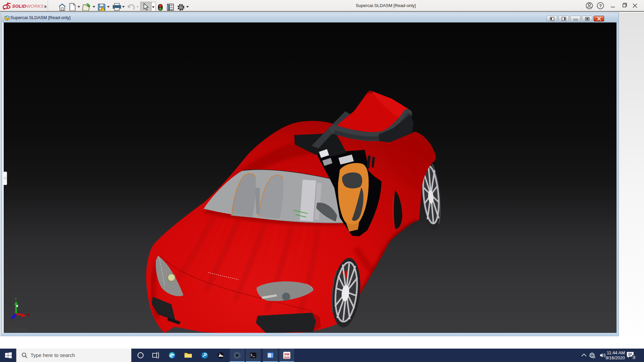 The image size is (644, 362). Describe the element at coordinates (16, 299) in the screenshot. I see `svg-text: Y` at that location.